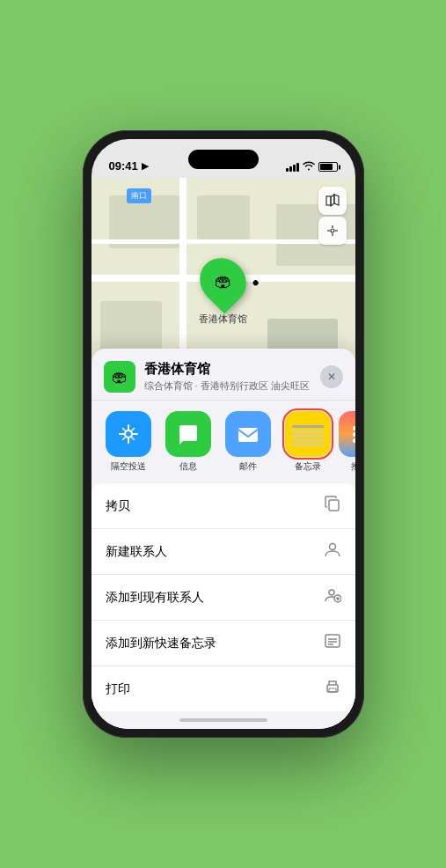 The height and width of the screenshot is (868, 446). Describe the element at coordinates (311, 167) in the screenshot. I see `status-icons` at that location.